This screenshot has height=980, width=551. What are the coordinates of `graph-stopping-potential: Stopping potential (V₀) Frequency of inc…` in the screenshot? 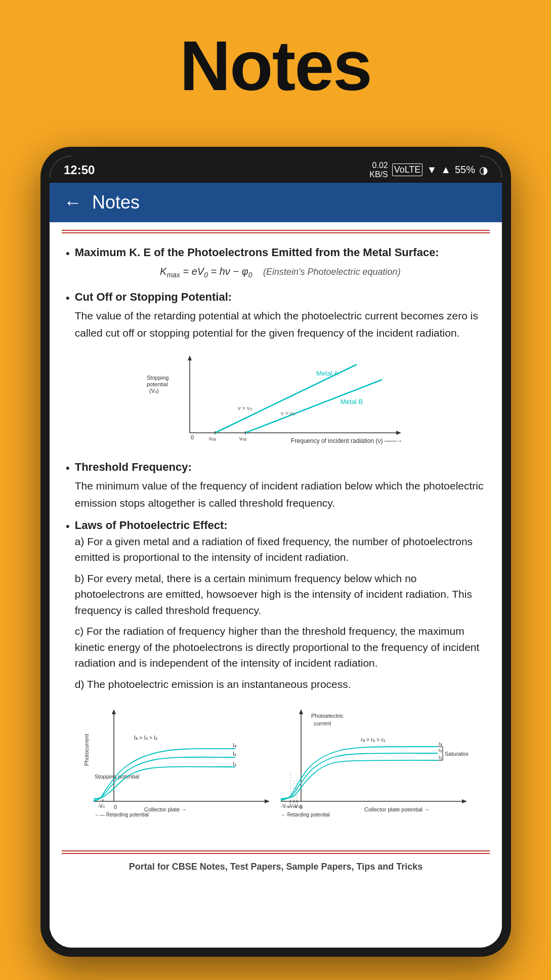 It's located at (276, 400).